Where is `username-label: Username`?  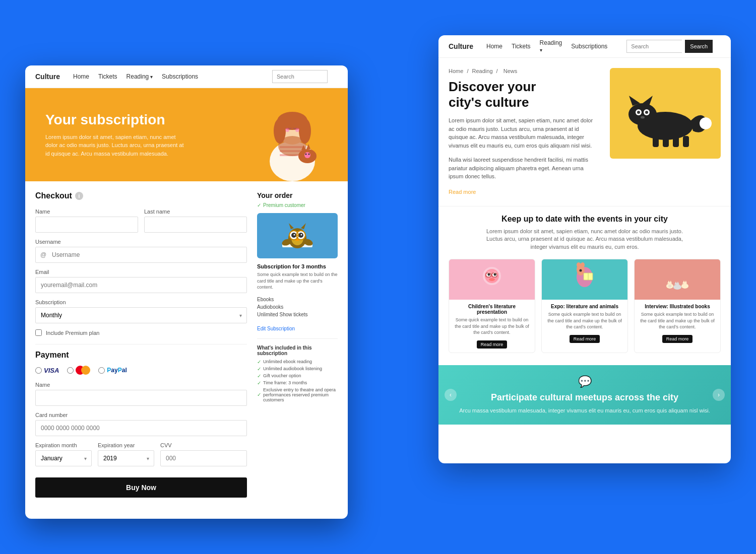 username-label: Username is located at coordinates (141, 242).